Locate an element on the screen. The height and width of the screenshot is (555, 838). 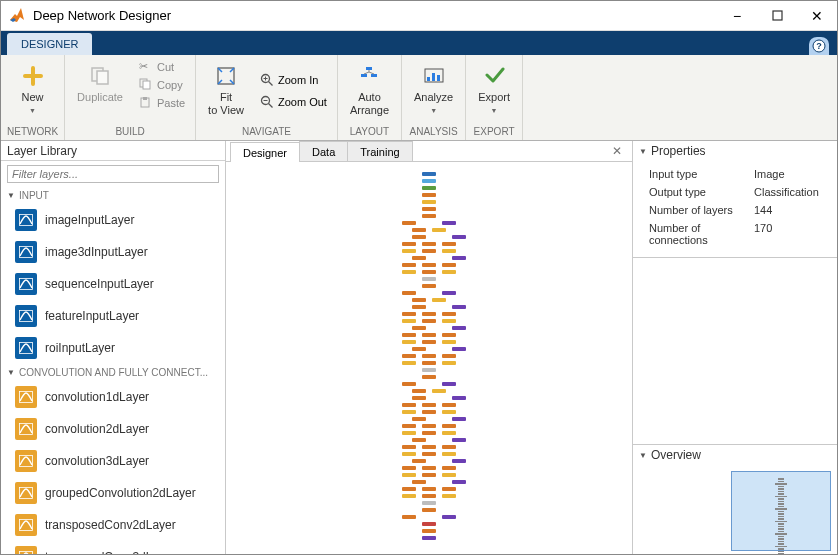
category-label: INPUT is located at coordinates (34, 196).